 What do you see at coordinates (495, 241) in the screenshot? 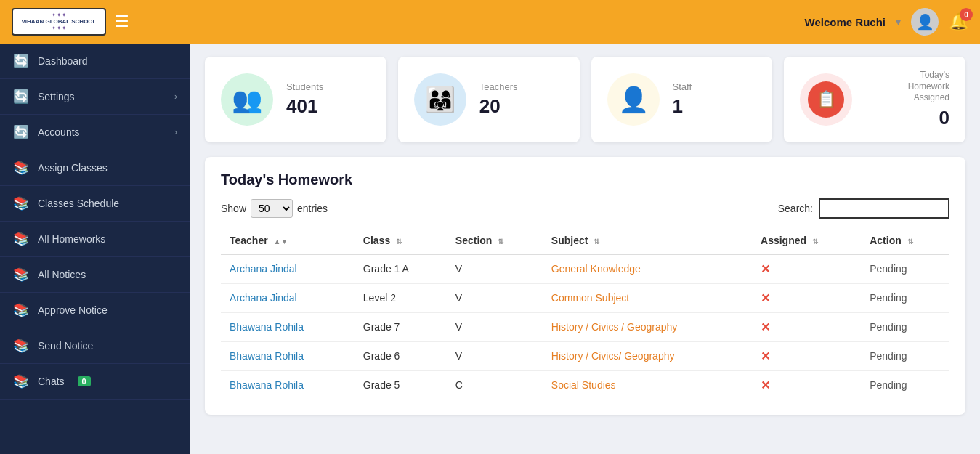
I see `col-section: Section ⇅` at bounding box center [495, 241].